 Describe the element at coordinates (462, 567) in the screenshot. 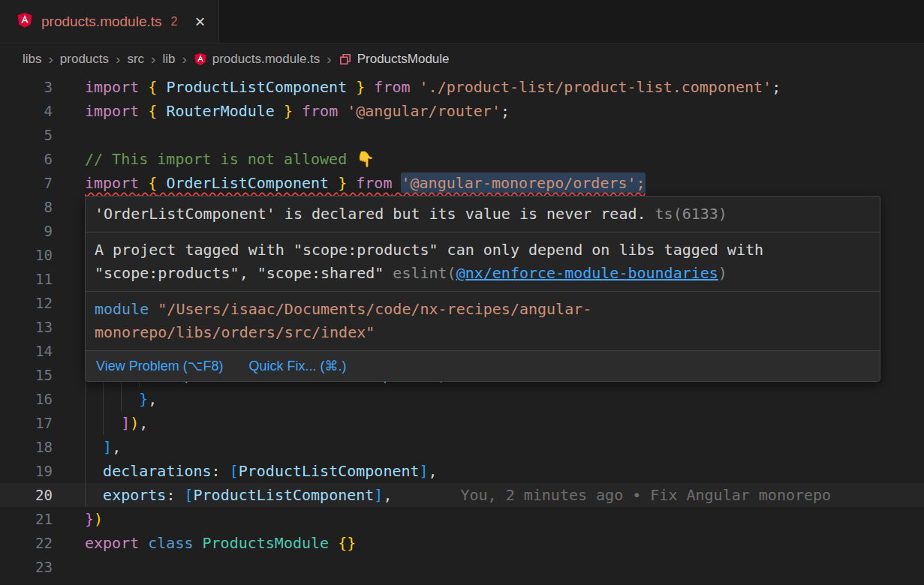

I see `code-line-23: 23` at that location.